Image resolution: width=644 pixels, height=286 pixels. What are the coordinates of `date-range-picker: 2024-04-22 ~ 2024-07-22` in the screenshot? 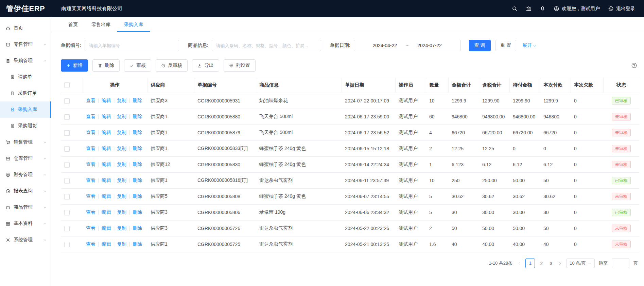 It's located at (407, 45).